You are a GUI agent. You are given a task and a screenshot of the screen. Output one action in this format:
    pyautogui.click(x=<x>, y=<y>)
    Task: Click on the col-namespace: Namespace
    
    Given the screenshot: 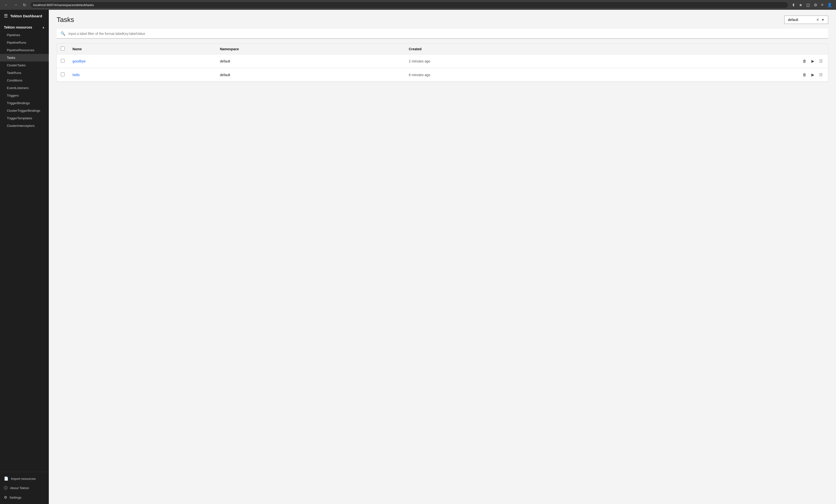 What is the action you would take?
    pyautogui.click(x=310, y=49)
    